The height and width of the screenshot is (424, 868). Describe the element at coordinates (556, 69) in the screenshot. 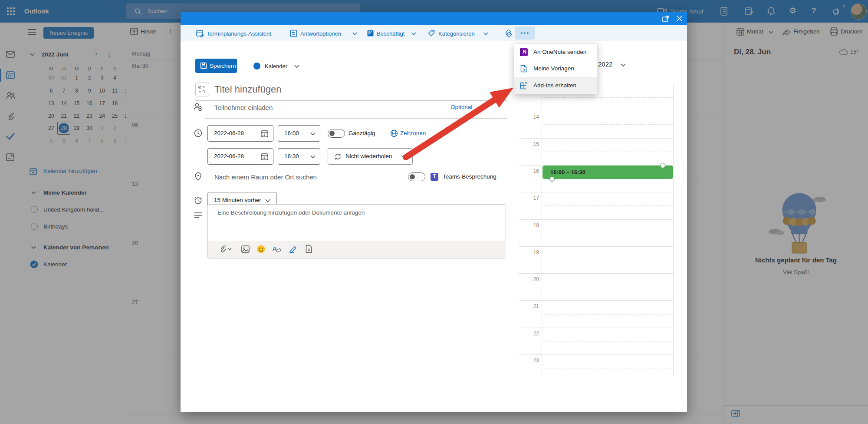

I see `menu-item-templates: Meine Vorlagen` at that location.